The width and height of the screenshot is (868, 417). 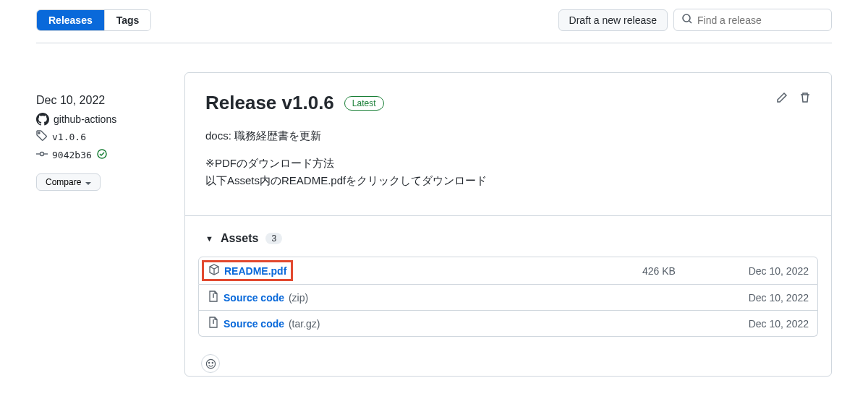 I want to click on releases-tabs: Releases Tags, so click(x=94, y=20).